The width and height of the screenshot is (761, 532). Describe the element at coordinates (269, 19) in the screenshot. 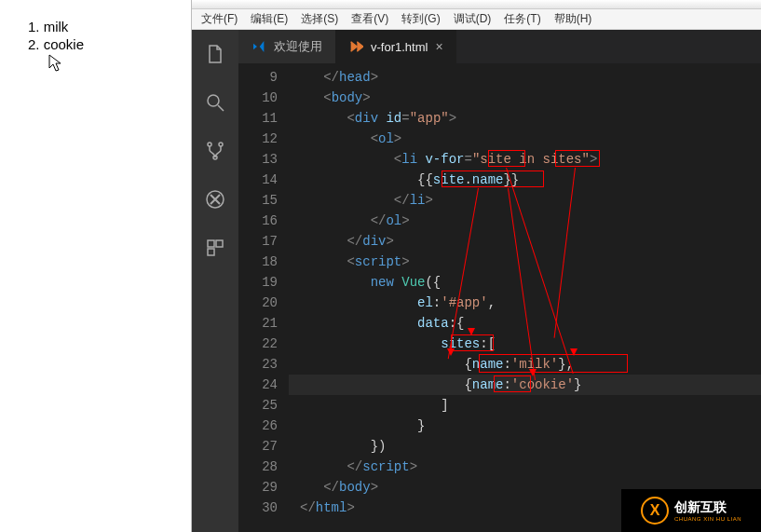

I see `menu-edit: 编辑(E)` at that location.